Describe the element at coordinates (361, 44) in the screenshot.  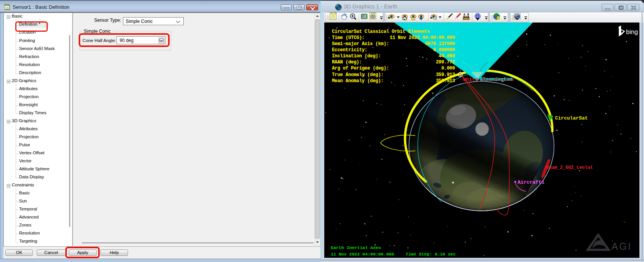
I see `svg-text: Semi-major Axis (km):` at that location.